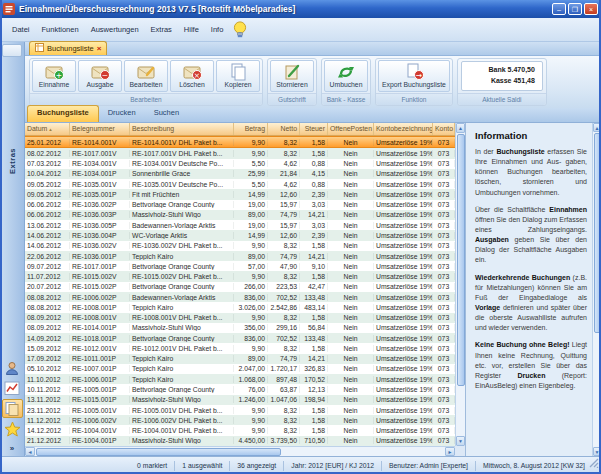 The height and width of the screenshot is (474, 601). What do you see at coordinates (240, 215) in the screenshot?
I see `table-row: 06.06.2012RE-1036.003PMassivholz-Stuhl W…` at bounding box center [240, 215].